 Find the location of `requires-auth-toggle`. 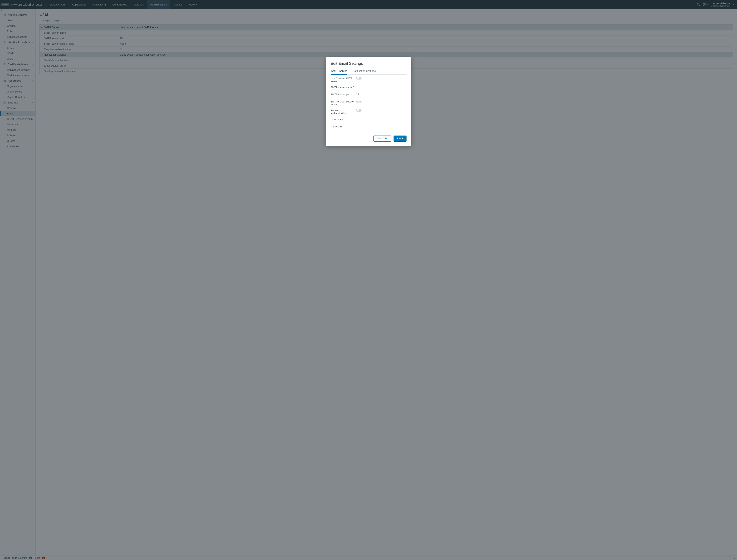

requires-auth-toggle is located at coordinates (359, 110).